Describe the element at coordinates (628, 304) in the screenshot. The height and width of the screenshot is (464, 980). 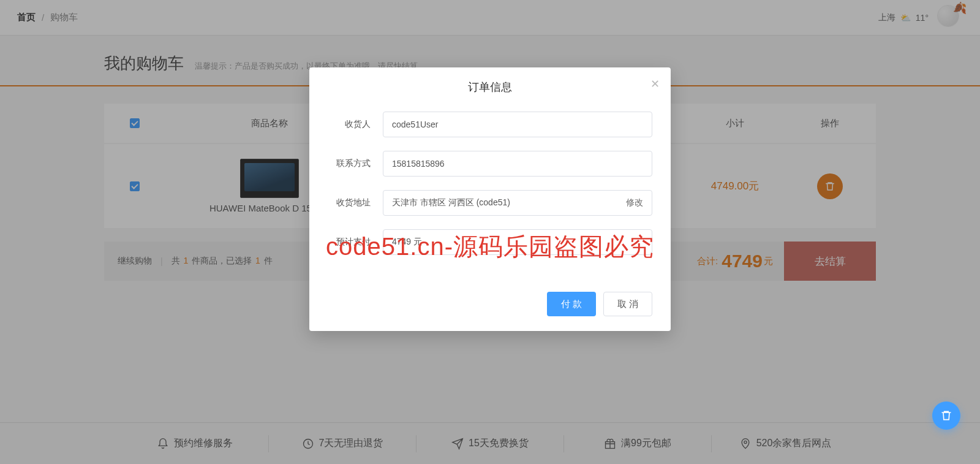
I see `cancel-button: 取 消` at that location.